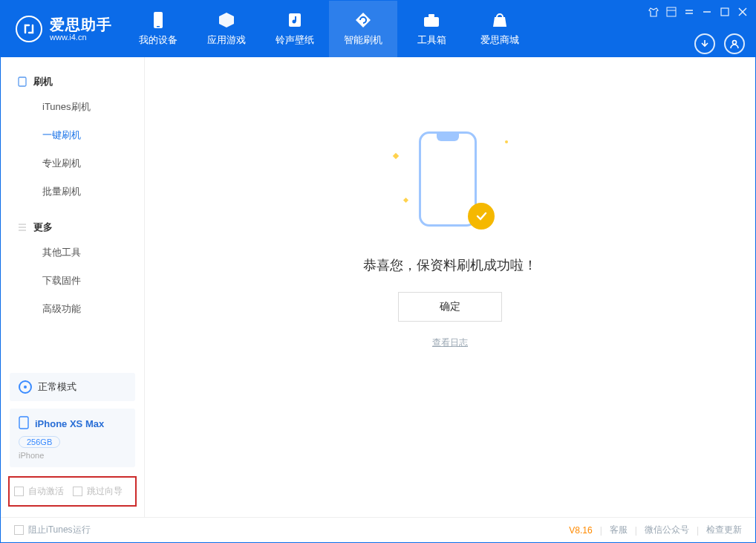 The width and height of the screenshot is (756, 543). I want to click on sidebar-devices: 正常模式 iPhone XS Max 256GB iPhone, so click(73, 425).